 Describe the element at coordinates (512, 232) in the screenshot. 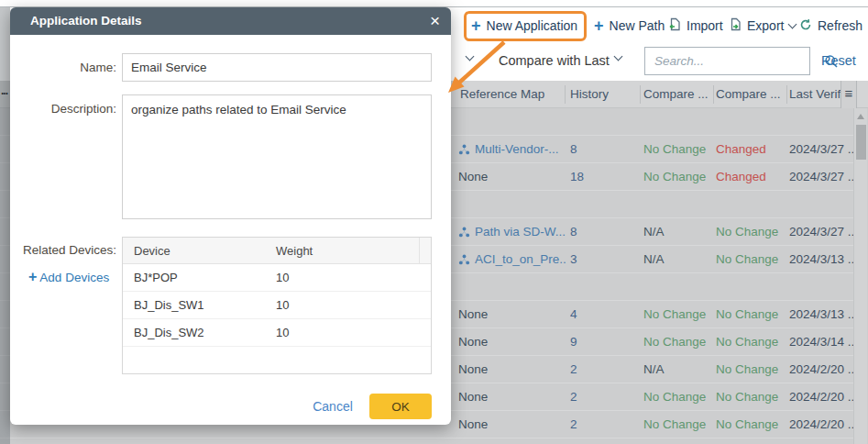

I see `cell-reference-map: Path via SD-W...` at that location.